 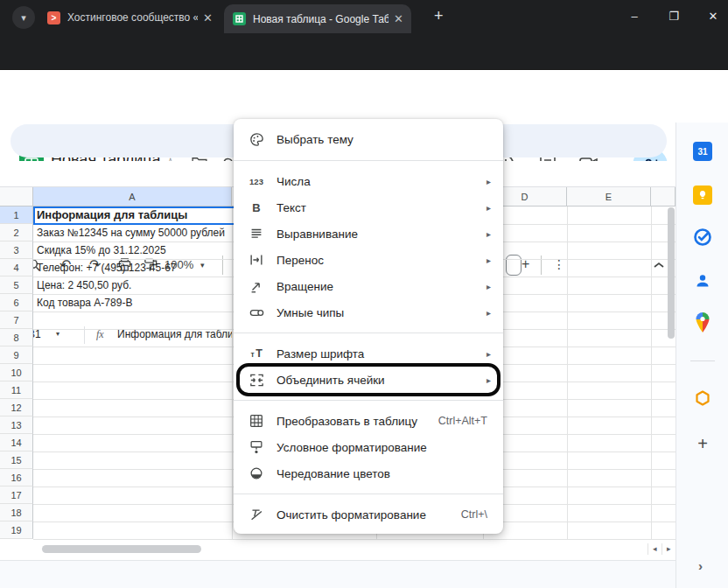 I want to click on vertical-scrollbar, so click(x=671, y=273).